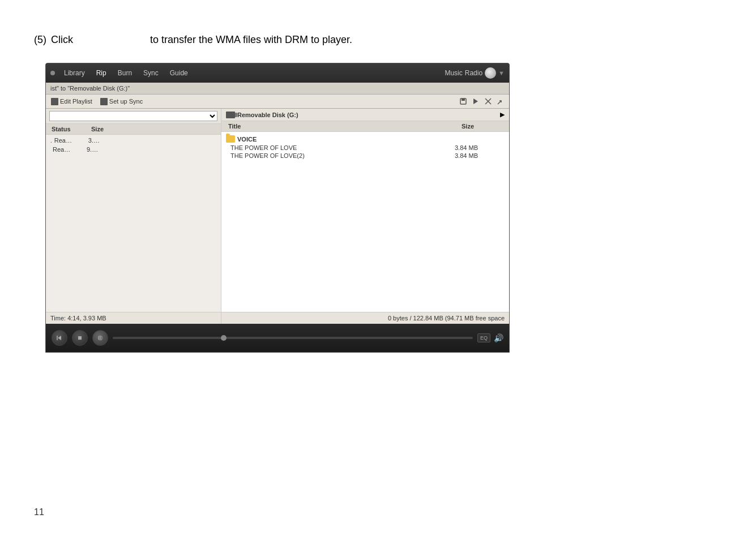  Describe the element at coordinates (230, 115) in the screenshot. I see `device-icon` at that location.